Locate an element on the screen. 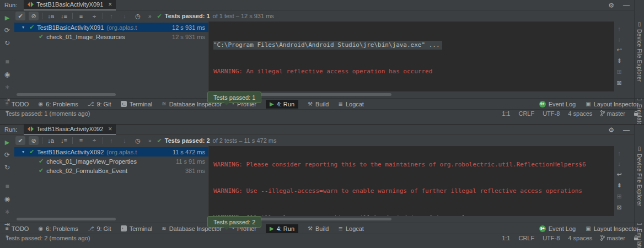 The image size is (644, 248). test-tree-item: ✔ check_01_ImageView_Properties 11 s 91 … is located at coordinates (111, 161).